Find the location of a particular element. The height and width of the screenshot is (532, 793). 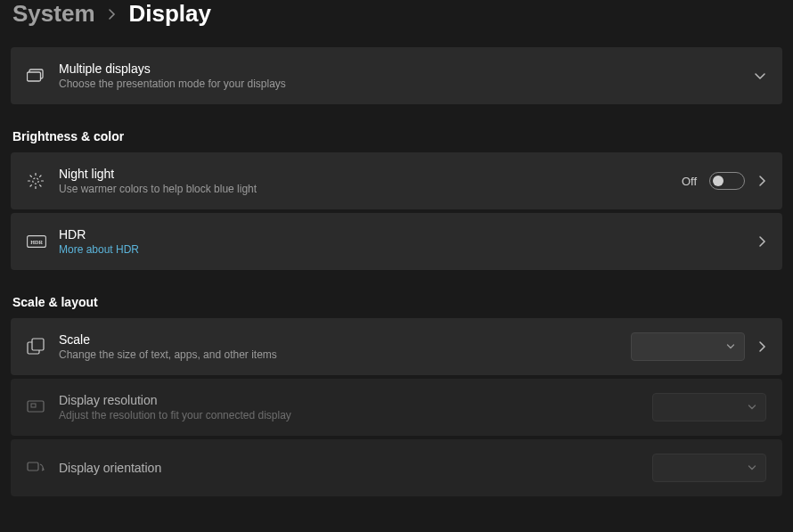

display-orientation-row: Display orientation is located at coordinates (396, 468).